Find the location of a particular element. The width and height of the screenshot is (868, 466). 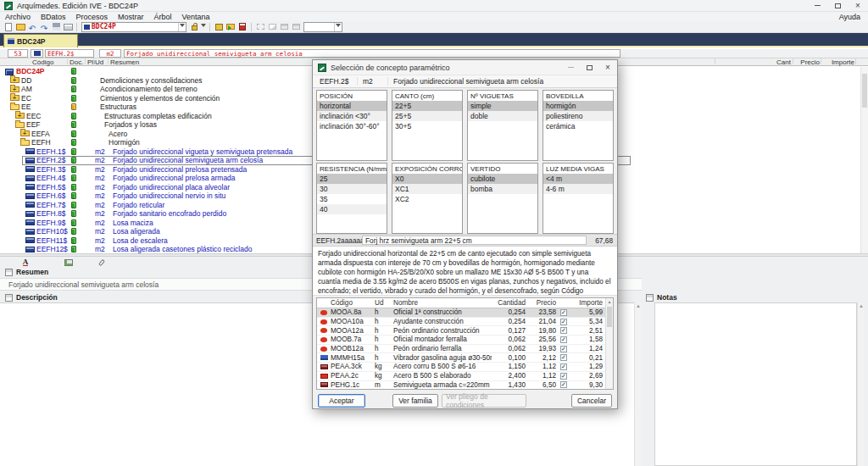

table-row: MMMH15ahVibrador gasolina aguja ø30-50mm… is located at coordinates (461, 358).